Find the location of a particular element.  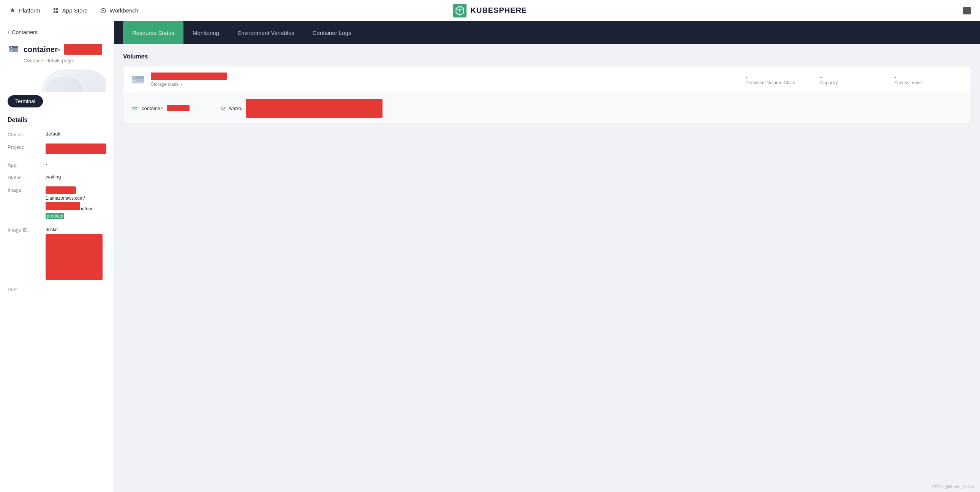

gear-icon: ⚙ is located at coordinates (223, 108).